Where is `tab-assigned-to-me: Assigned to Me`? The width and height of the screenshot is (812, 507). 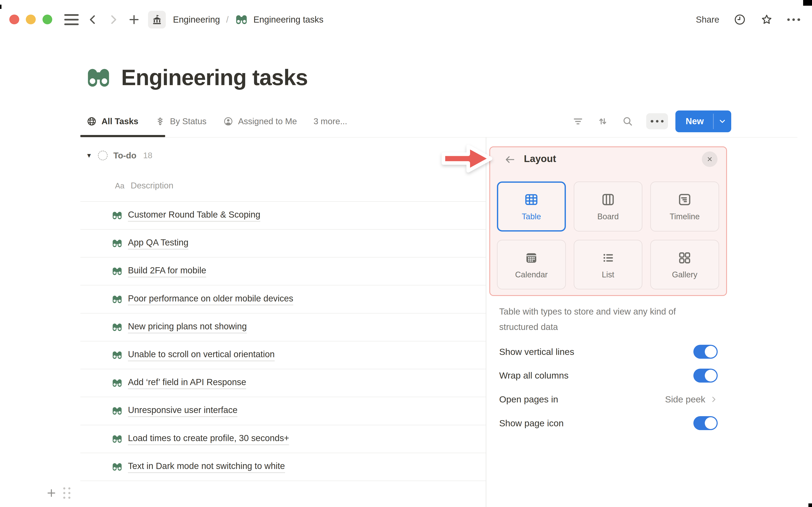
tab-assigned-to-me: Assigned to Me is located at coordinates (260, 121).